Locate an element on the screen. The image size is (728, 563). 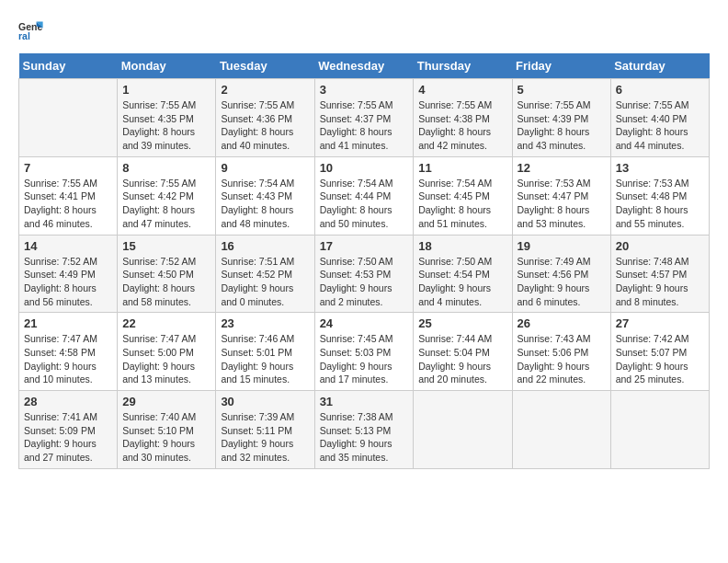
calendar-cell: 15Sunrise: 7:52 AM Sunset: 4:50 PM Dayli… is located at coordinates (167, 274).